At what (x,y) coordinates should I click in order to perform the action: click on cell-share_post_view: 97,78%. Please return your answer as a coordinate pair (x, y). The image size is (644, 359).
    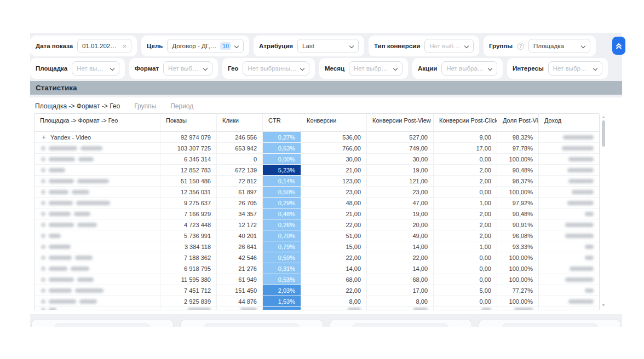
    Looking at the image, I should click on (518, 148).